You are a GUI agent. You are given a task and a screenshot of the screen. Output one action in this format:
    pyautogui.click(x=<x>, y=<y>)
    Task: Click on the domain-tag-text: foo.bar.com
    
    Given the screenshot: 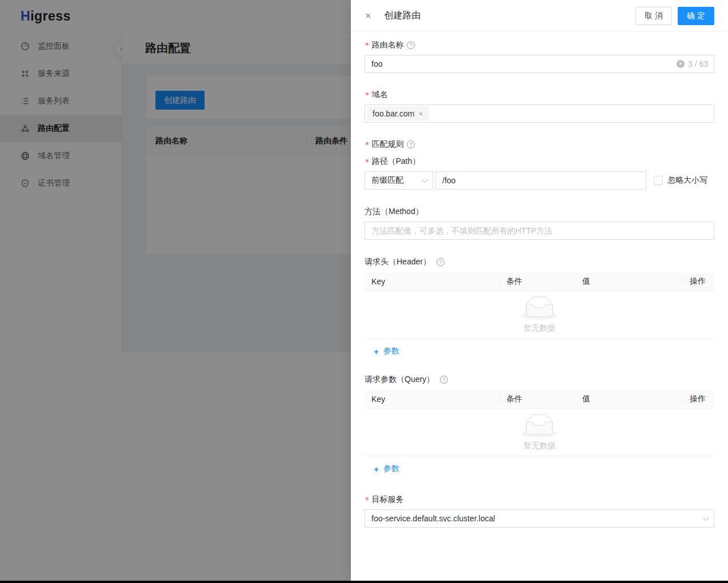 What is the action you would take?
    pyautogui.click(x=393, y=114)
    